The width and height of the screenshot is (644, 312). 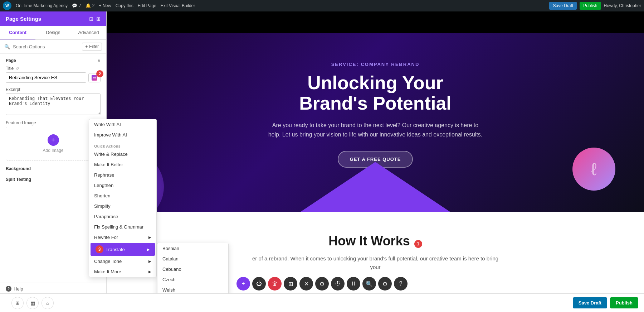 What do you see at coordinates (46, 47) in the screenshot?
I see `search-input` at bounding box center [46, 47].